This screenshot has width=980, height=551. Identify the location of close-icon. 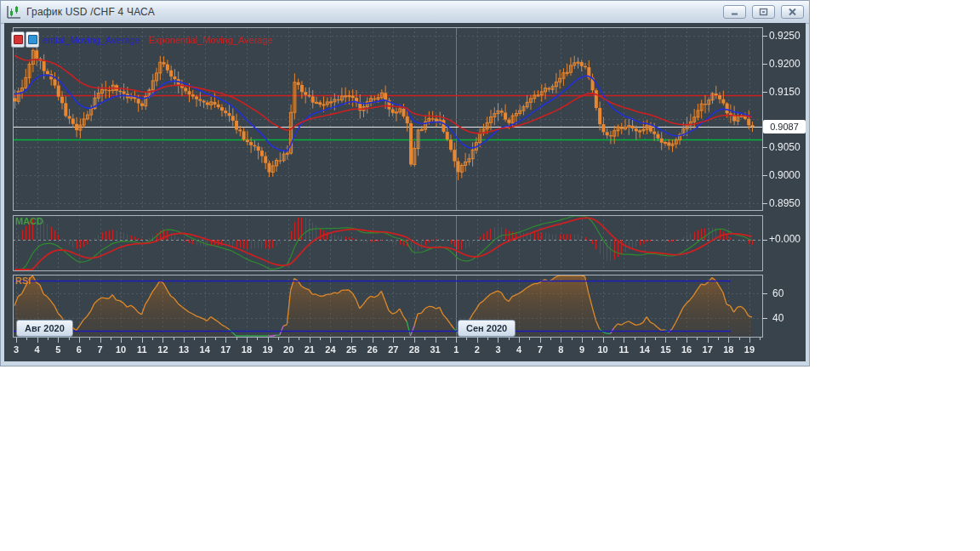
(793, 12).